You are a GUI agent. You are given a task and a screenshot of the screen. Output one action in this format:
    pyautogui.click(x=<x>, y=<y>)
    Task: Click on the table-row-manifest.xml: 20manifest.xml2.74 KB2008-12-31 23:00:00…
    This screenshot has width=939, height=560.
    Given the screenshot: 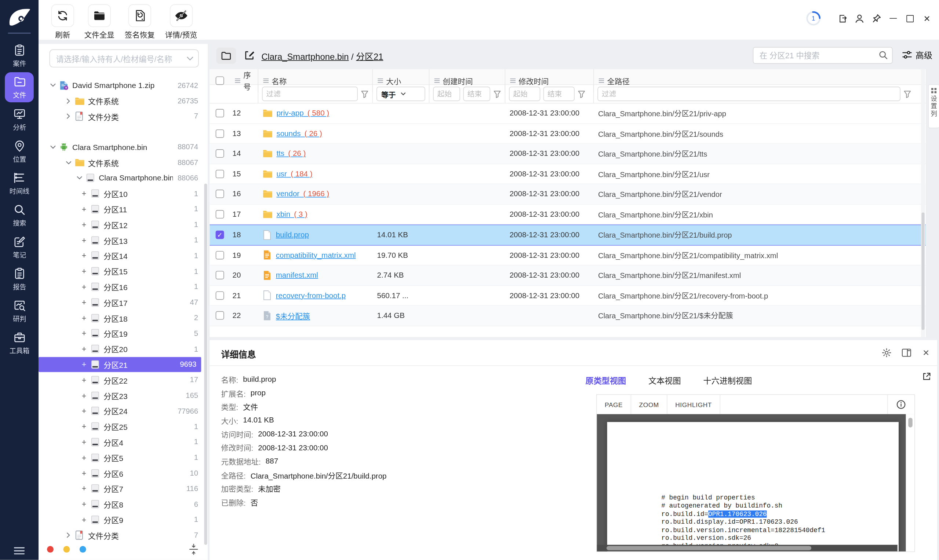 What is the action you would take?
    pyautogui.click(x=568, y=275)
    